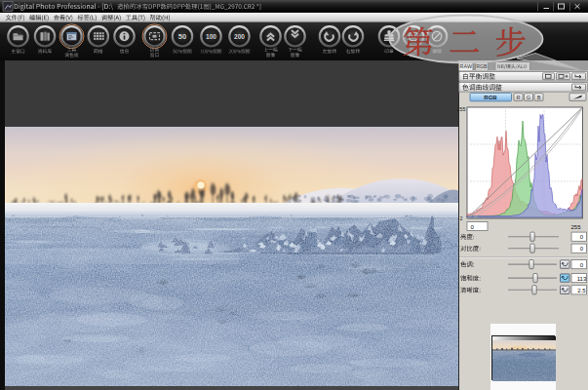 The image size is (588, 390). I want to click on svg-text: R, so click(518, 98).